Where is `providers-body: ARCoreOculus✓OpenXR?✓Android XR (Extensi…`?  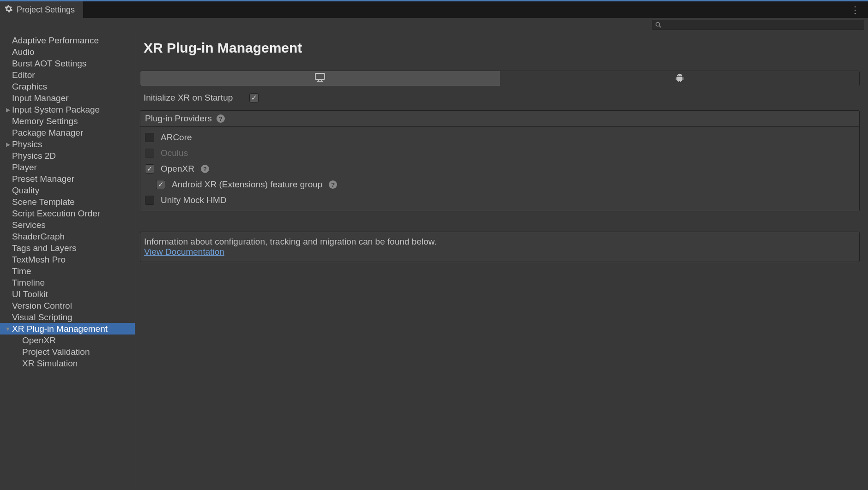 providers-body: ARCoreOculus✓OpenXR?✓Android XR (Extensi… is located at coordinates (500, 169).